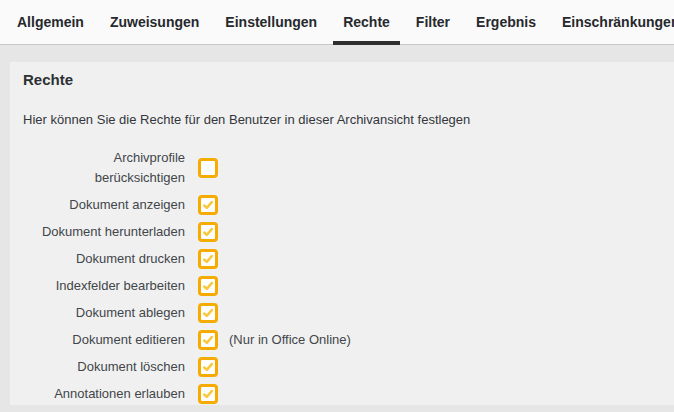 This screenshot has width=674, height=412. Describe the element at coordinates (290, 340) in the screenshot. I see `checkbox-note: (Nur in Office Online)` at that location.